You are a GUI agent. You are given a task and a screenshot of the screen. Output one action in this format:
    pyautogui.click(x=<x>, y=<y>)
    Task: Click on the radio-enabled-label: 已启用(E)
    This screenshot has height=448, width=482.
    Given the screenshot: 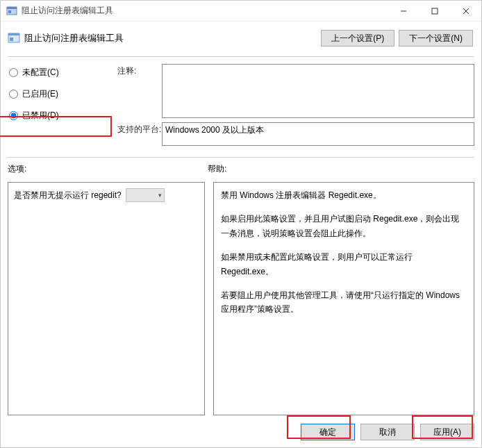 What is the action you would take?
    pyautogui.click(x=40, y=94)
    